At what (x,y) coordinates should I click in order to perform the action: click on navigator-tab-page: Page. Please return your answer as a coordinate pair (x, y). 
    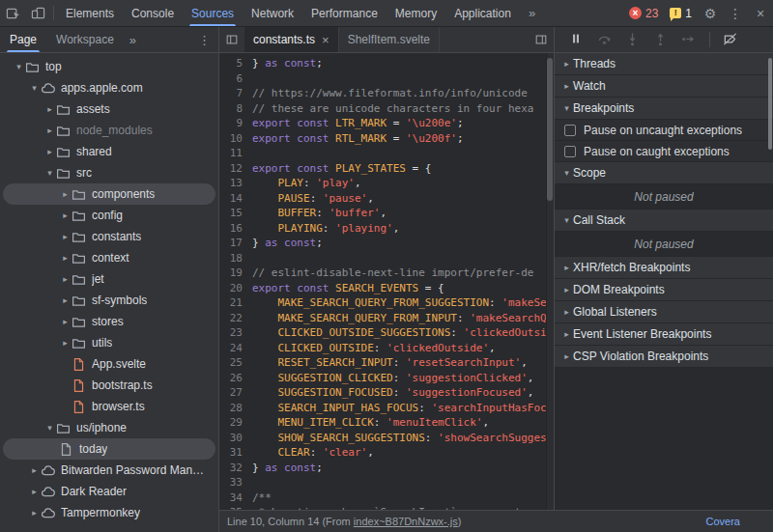
    Looking at the image, I should click on (23, 40).